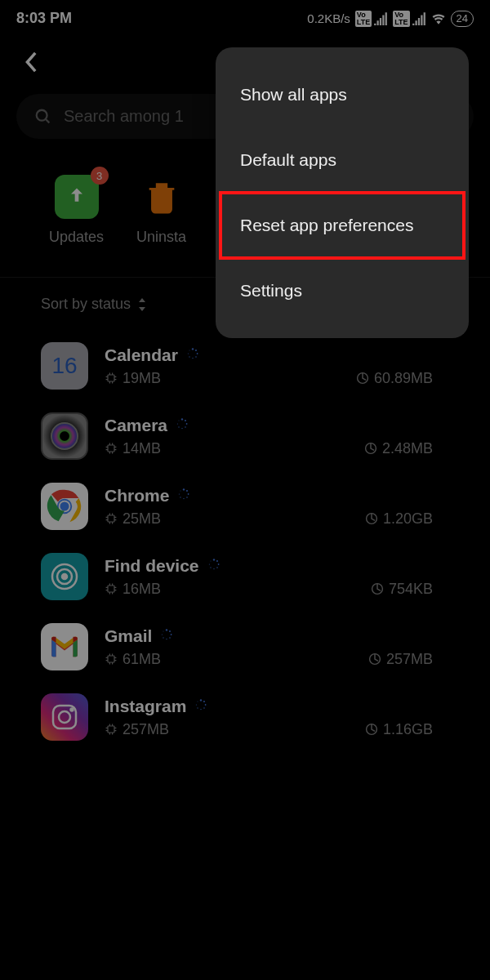 The image size is (490, 980). What do you see at coordinates (245, 647) in the screenshot?
I see `app-row: Gmail 61MB 257MB` at bounding box center [245, 647].